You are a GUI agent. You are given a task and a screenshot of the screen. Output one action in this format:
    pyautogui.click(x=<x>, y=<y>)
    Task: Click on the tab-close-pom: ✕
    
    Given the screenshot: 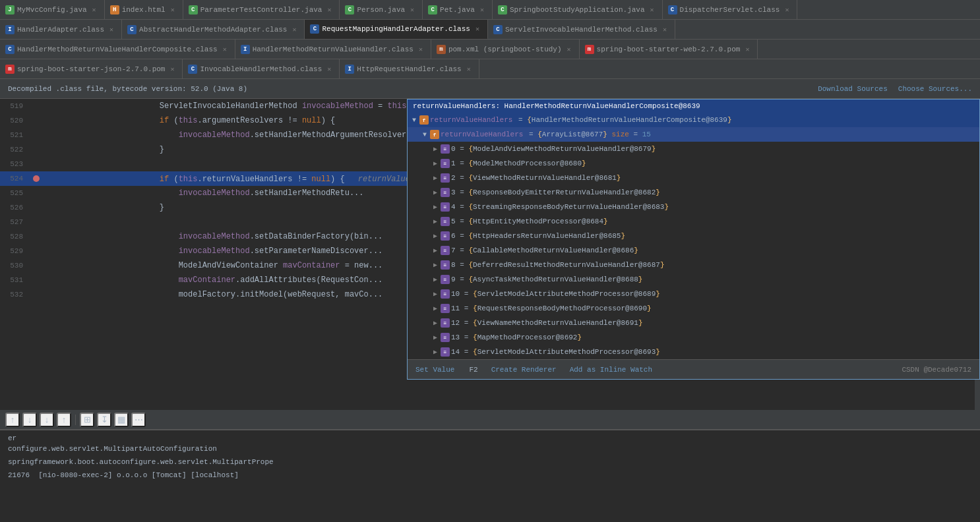 What is the action you would take?
    pyautogui.click(x=569, y=49)
    